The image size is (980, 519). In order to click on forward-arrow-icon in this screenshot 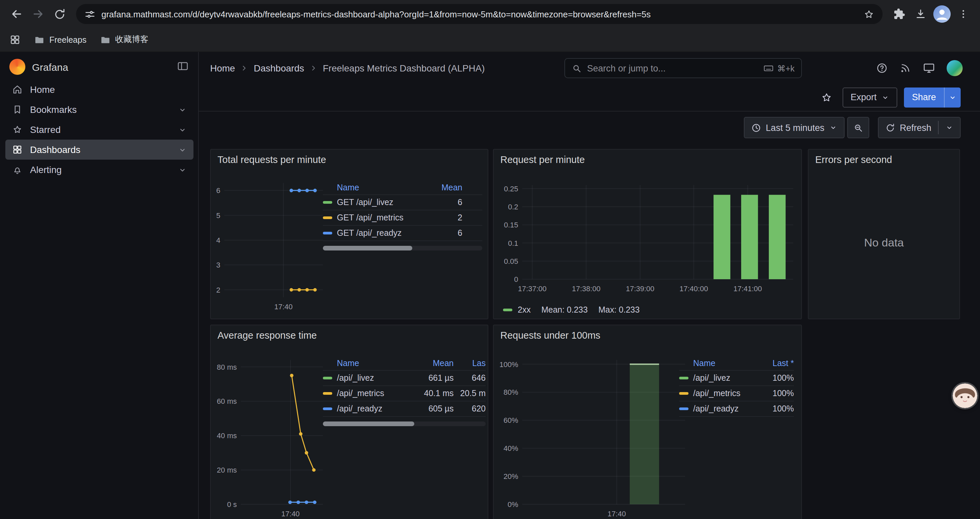, I will do `click(38, 14)`.